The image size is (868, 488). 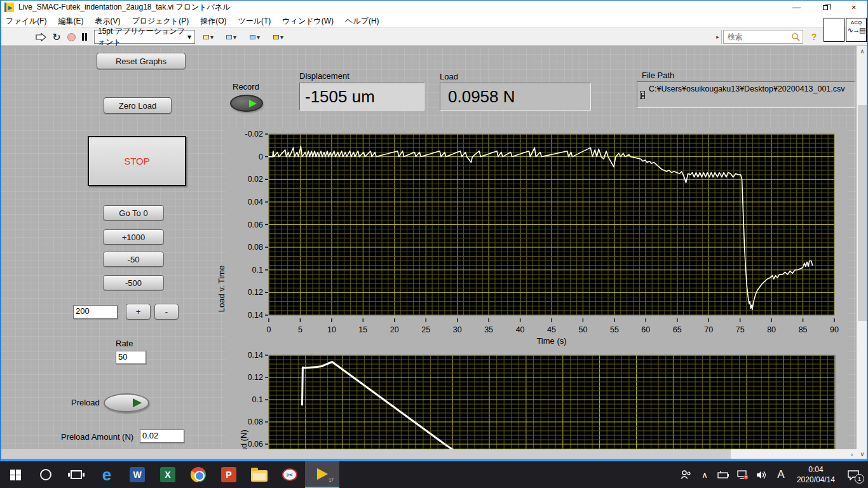 I want to click on ime-indicator: A, so click(x=781, y=475).